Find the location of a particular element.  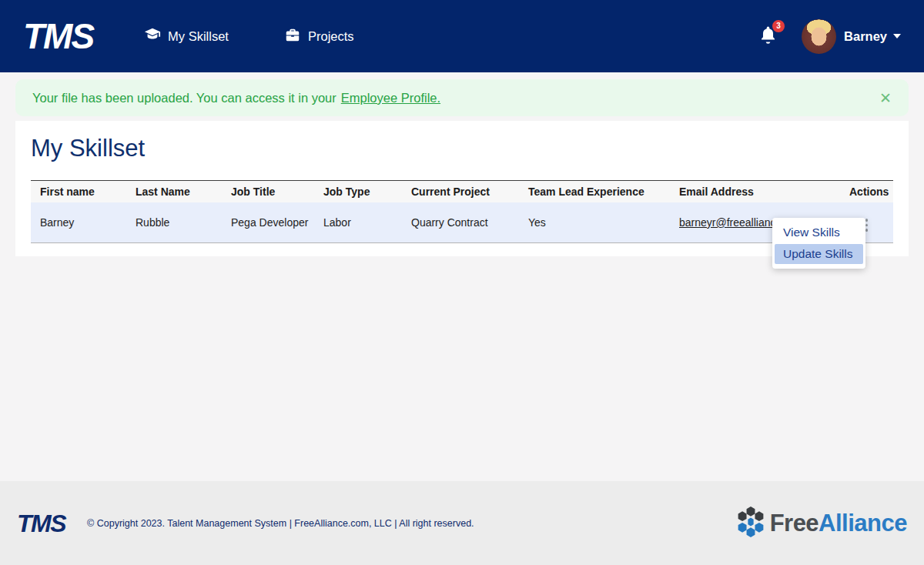

employee-profile-link: Employee Profile. is located at coordinates (391, 99).